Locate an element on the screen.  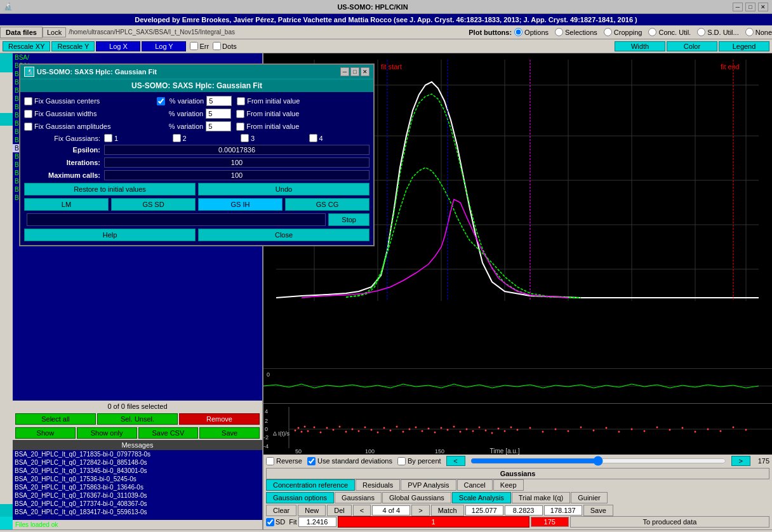
from-initial-centers-checkbox is located at coordinates (241, 102).